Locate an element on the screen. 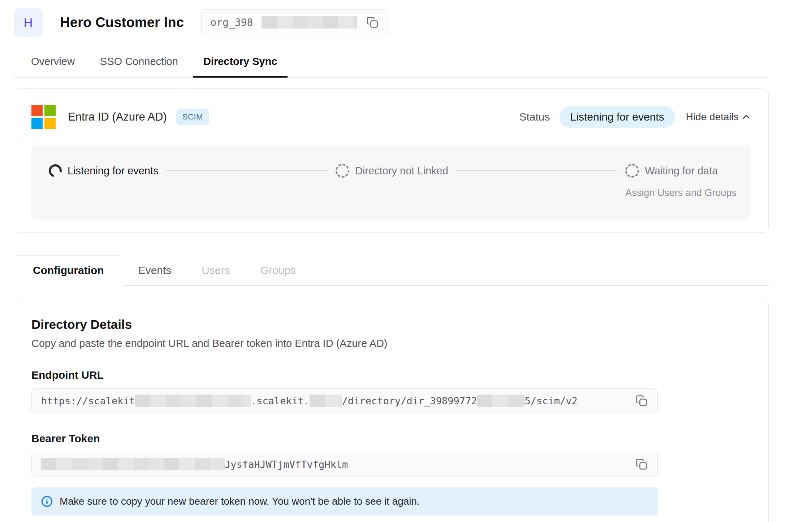 The width and height of the screenshot is (812, 522). provider-name: Entra ID (Azure AD) is located at coordinates (117, 117).